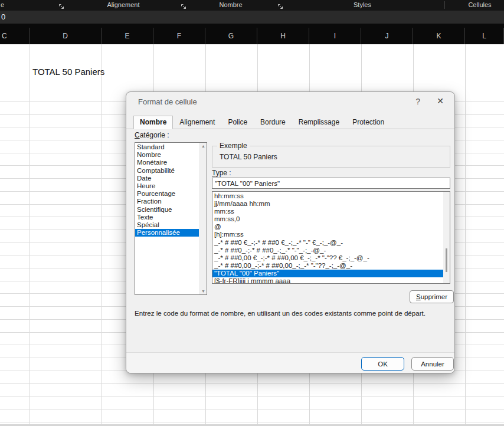 This screenshot has height=426, width=504. What do you see at coordinates (167, 155) in the screenshot?
I see `category-item: Nombre` at bounding box center [167, 155].